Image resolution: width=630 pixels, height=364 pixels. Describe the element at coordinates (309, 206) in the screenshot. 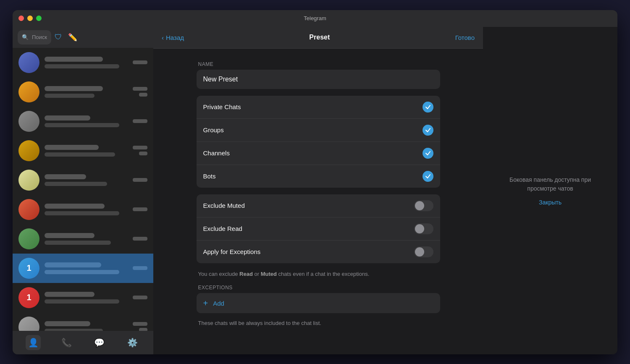

I see `exclude-muted-label: Exclude Muted` at that location.